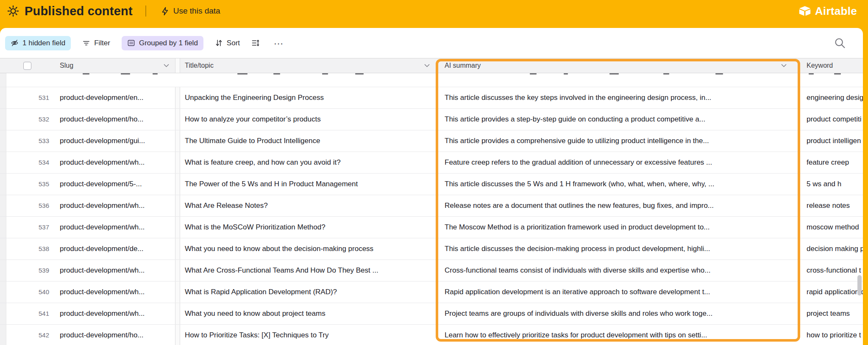  I want to click on row-number: 539, so click(31, 270).